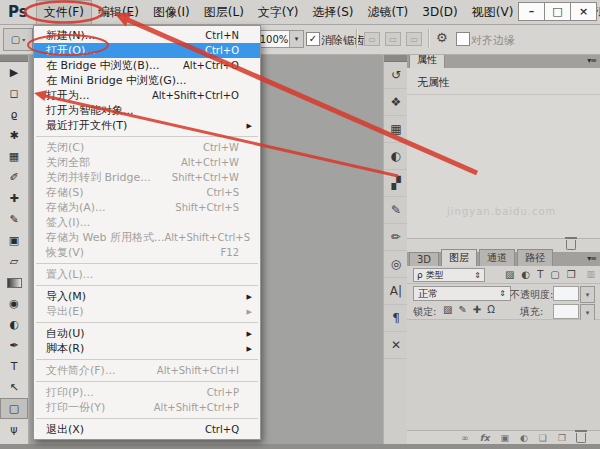  Describe the element at coordinates (14, 304) in the screenshot. I see `tool-button: ◉` at that location.